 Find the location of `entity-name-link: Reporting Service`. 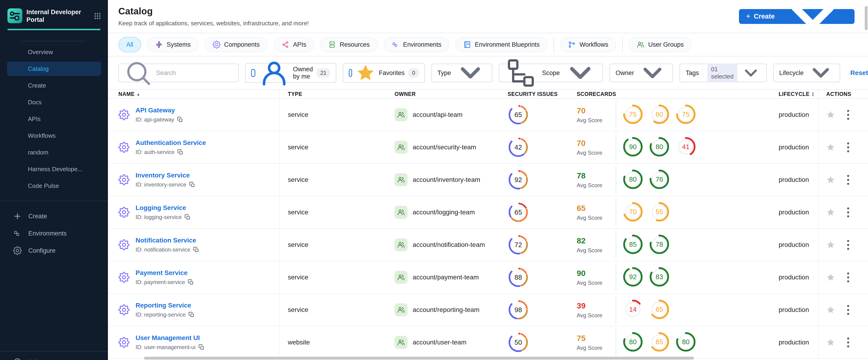

entity-name-link: Reporting Service is located at coordinates (163, 305).